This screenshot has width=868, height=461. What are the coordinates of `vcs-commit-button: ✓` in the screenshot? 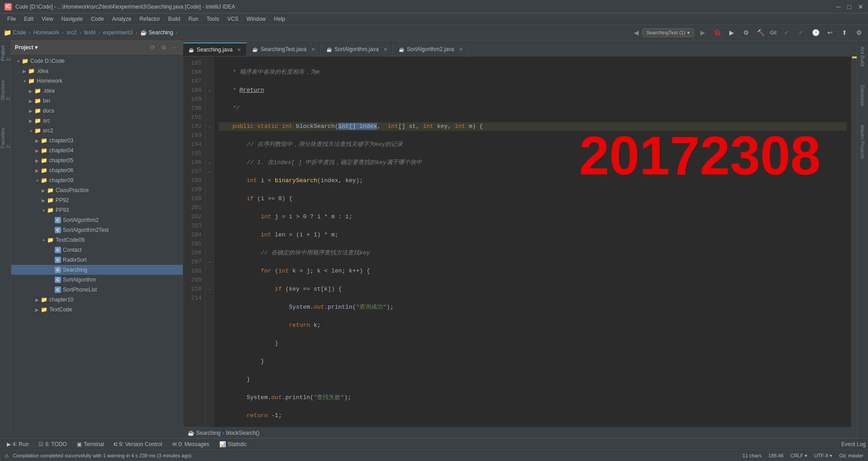 It's located at (801, 33).